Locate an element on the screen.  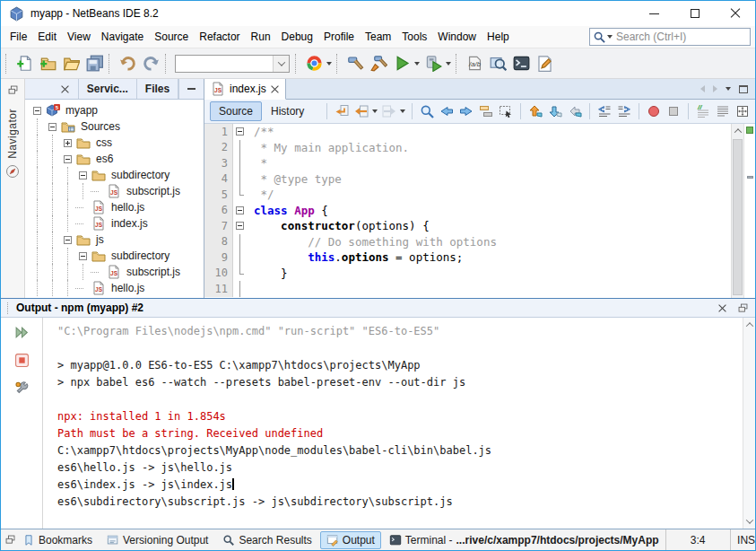
menu-refactor: Refactor is located at coordinates (219, 37).